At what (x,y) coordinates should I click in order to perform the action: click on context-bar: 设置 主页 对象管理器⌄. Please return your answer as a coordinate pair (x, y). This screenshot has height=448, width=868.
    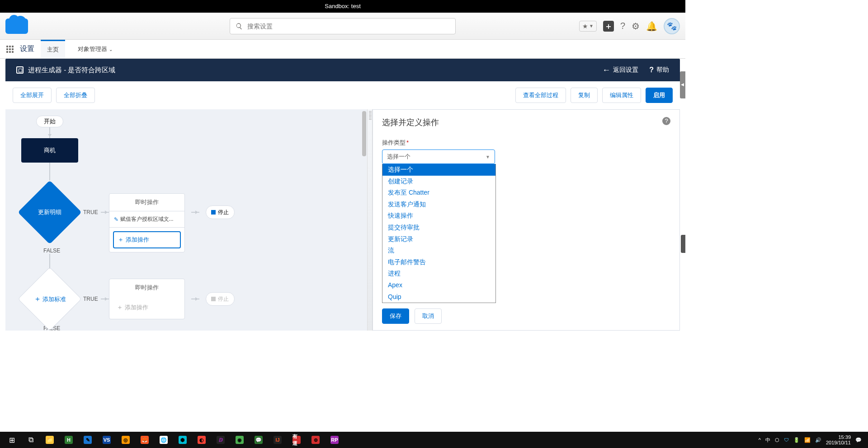
    Looking at the image, I should click on (343, 49).